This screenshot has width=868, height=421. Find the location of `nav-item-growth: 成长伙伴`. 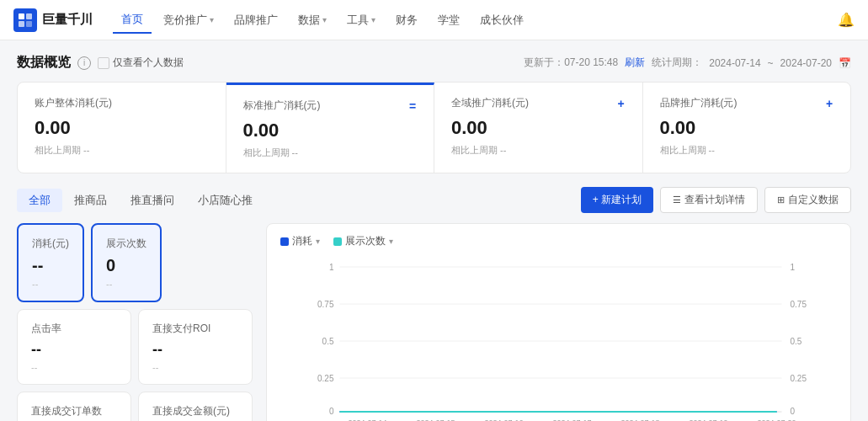

nav-item-growth: 成长伙伴 is located at coordinates (502, 20).